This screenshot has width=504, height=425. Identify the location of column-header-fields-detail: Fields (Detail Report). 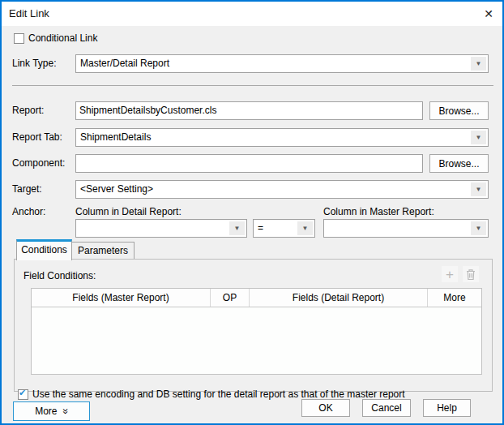
(339, 298).